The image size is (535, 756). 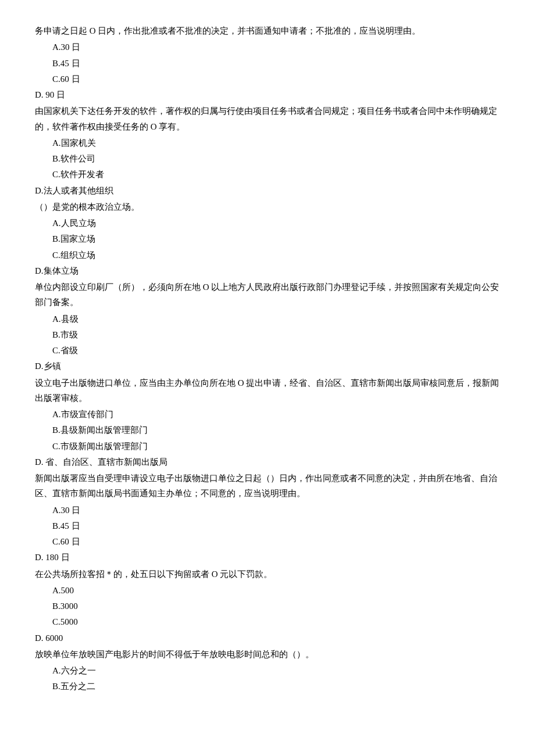 What do you see at coordinates (268, 63) in the screenshot?
I see `question-1-option-b: B.45 日` at bounding box center [268, 63].